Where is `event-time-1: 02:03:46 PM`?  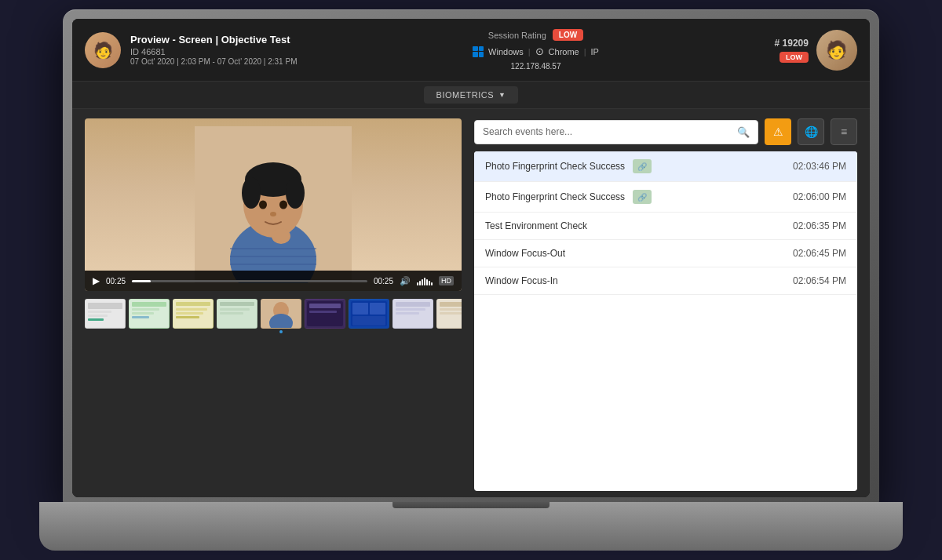
event-time-1: 02:03:46 PM is located at coordinates (820, 166).